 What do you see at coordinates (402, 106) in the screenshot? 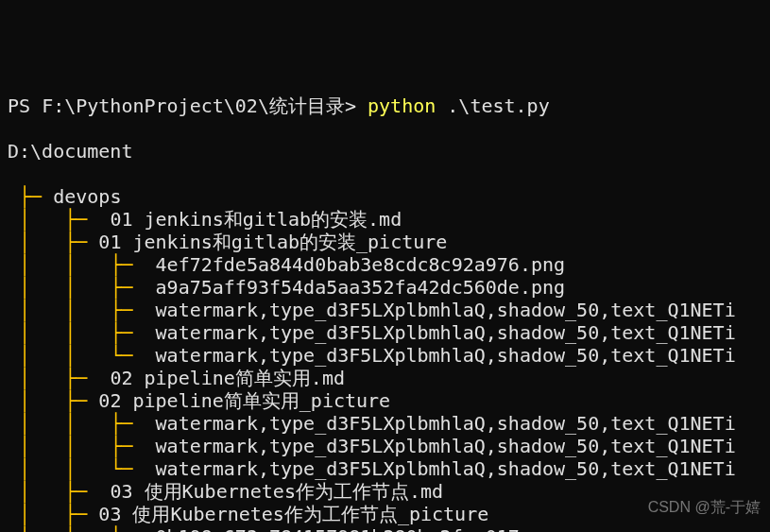
I see `command: python` at bounding box center [402, 106].